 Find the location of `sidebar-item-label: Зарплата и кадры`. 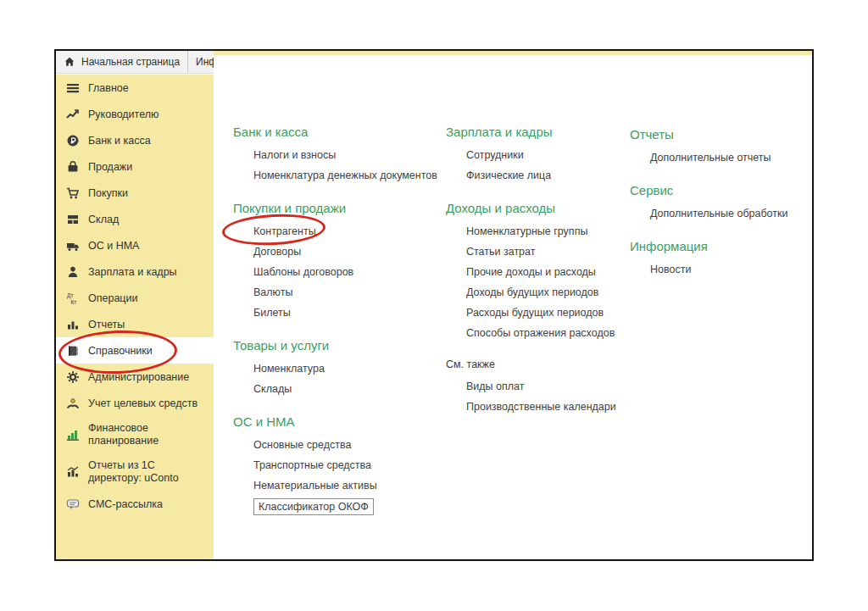

sidebar-item-label: Зарплата и кадры is located at coordinates (134, 272).